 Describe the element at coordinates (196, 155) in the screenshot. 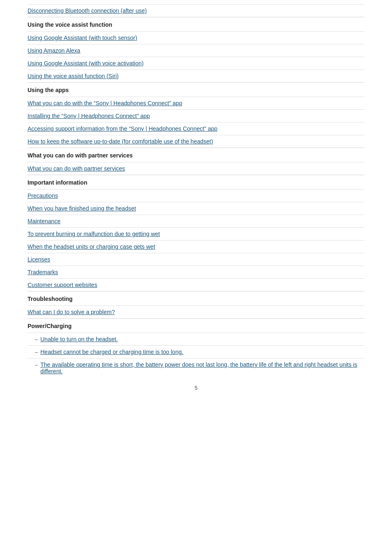

I see `section-header: What you can do with partner services` at that location.